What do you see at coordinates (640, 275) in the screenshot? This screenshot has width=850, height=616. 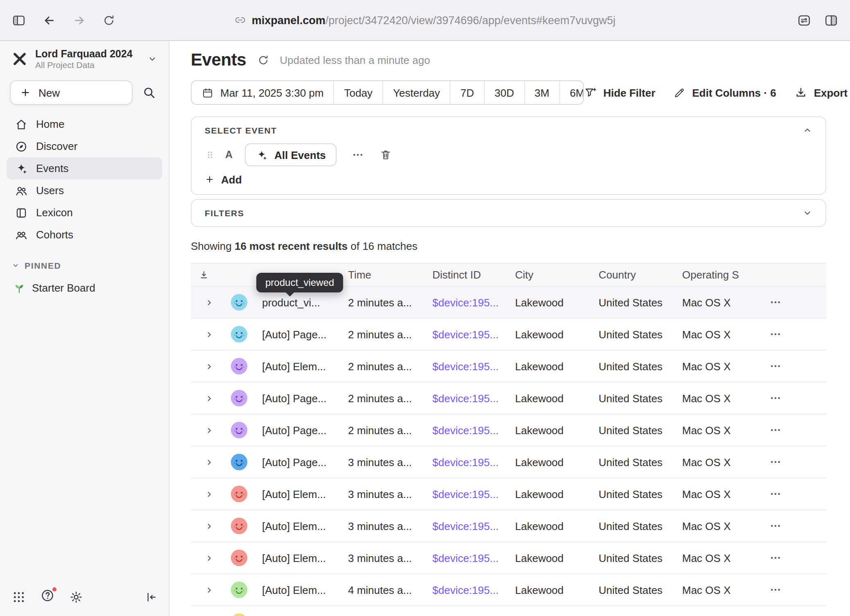 I see `column-country: Country` at bounding box center [640, 275].